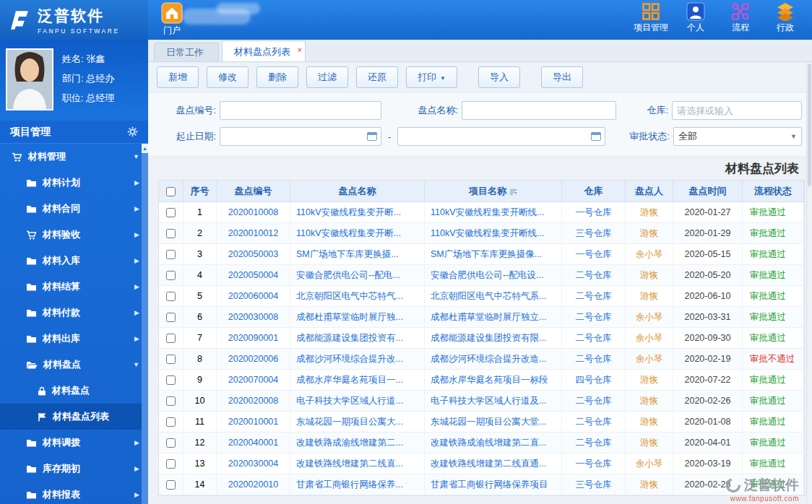  What do you see at coordinates (74, 492) in the screenshot?
I see `sidebar-item-13: 材料报表▶` at bounding box center [74, 492].